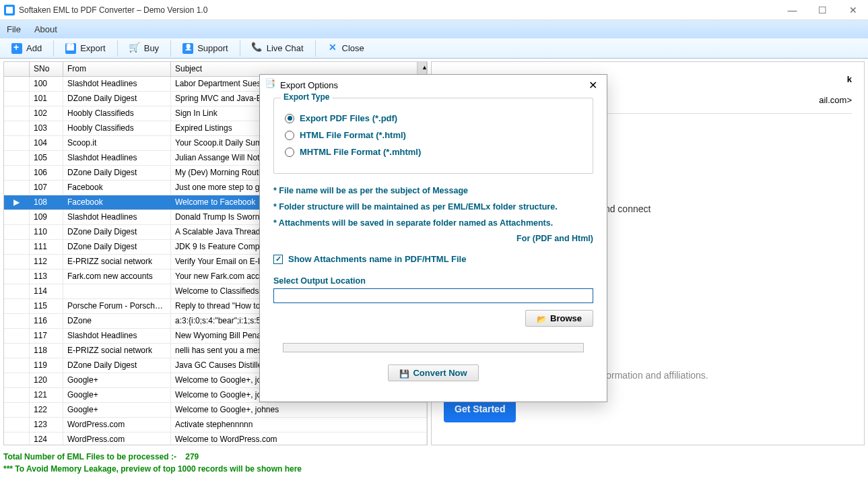  What do you see at coordinates (299, 424) in the screenshot?
I see `cell-subject: Activate stephennnnn` at bounding box center [299, 424].